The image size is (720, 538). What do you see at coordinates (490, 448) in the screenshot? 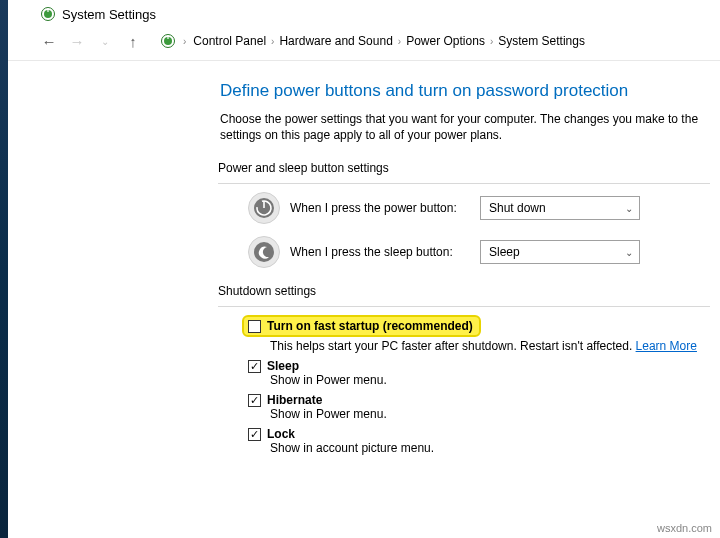
I see `lock-desc: Show in account picture menu.` at bounding box center [490, 448].